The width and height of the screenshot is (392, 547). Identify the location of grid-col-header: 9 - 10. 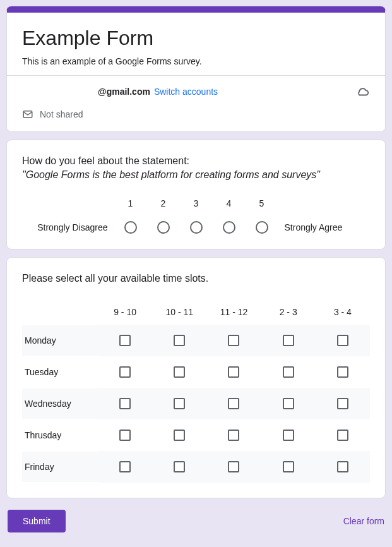
(125, 312).